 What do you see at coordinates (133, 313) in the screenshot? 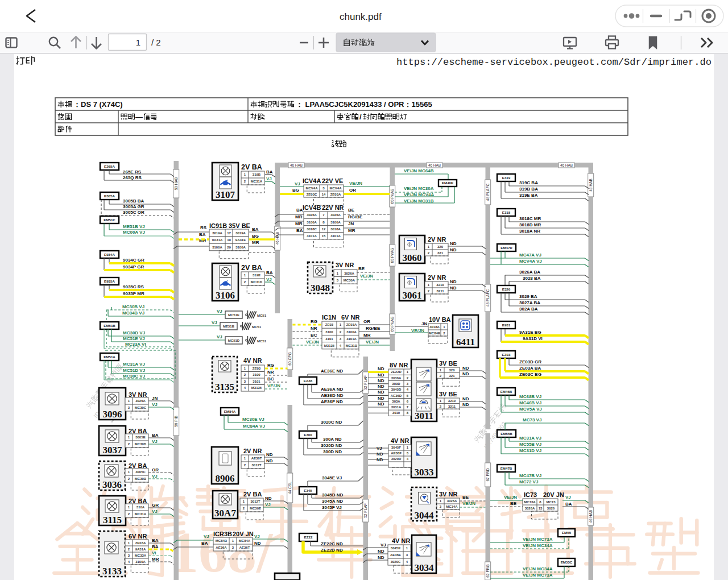
I see `svg-text: MC84B VJ` at bounding box center [133, 313].